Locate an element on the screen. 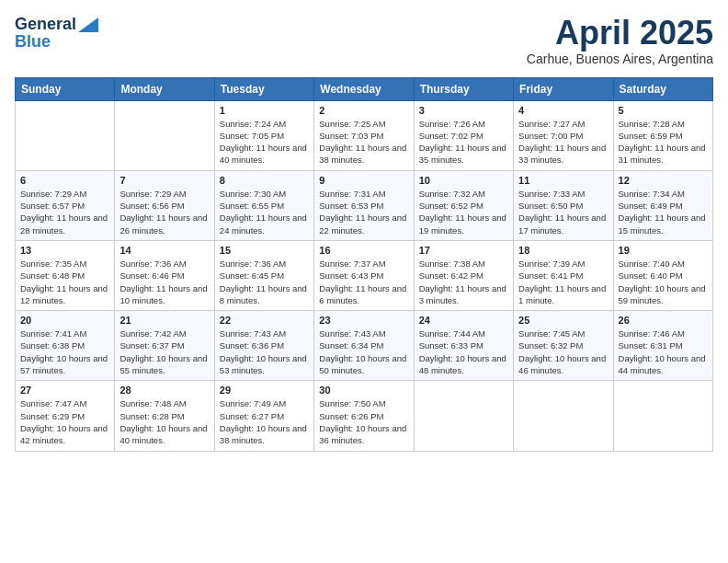  day-info: Sunrise: 7:43 AM Sunset: 6:36 PM Dayligh… is located at coordinates (265, 351).